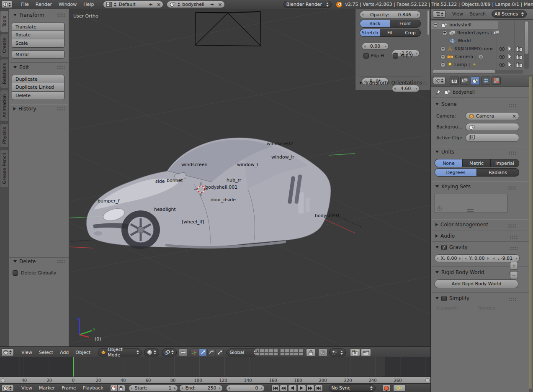  I want to click on flip-h-option: Flip H, so click(373, 56).